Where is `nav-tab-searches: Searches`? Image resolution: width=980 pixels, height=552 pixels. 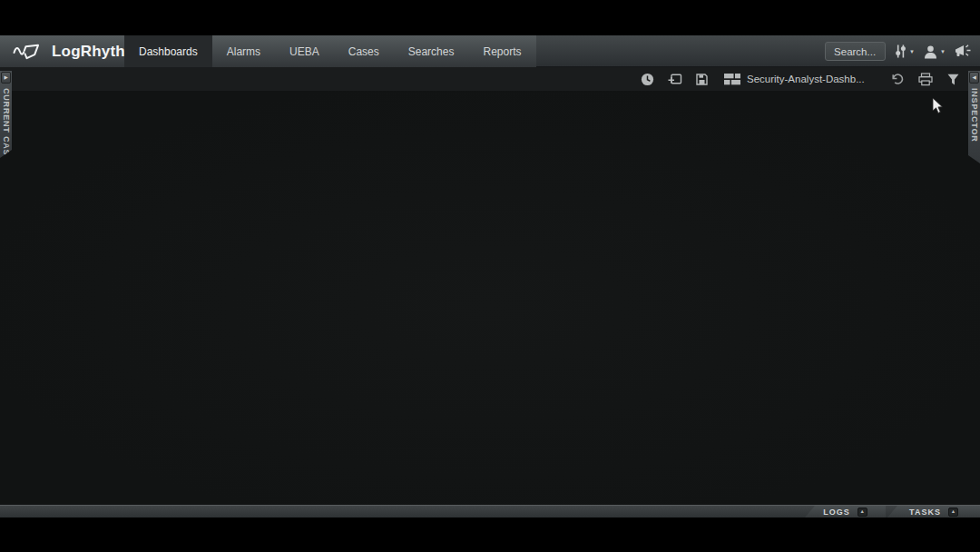
nav-tab-searches: Searches is located at coordinates (432, 51).